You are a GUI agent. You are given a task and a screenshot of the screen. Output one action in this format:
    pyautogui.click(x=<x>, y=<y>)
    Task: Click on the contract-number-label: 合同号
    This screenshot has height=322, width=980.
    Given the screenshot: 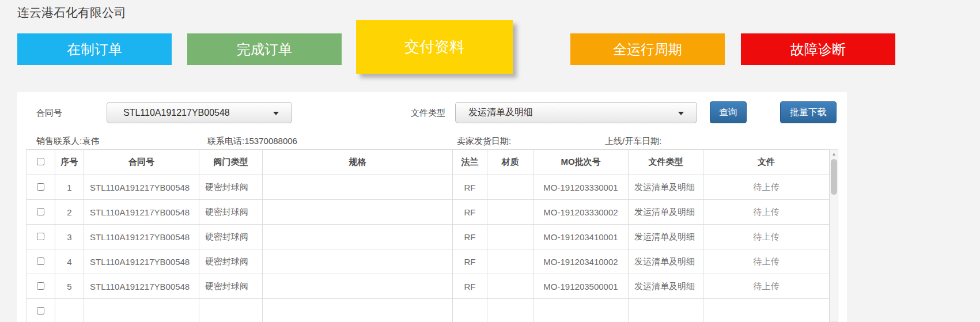 What is the action you would take?
    pyautogui.click(x=50, y=113)
    